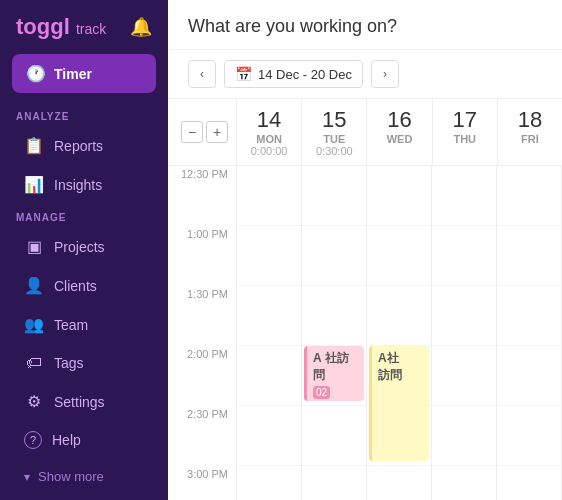 This screenshot has height=500, width=562. What do you see at coordinates (84, 324) in the screenshot?
I see `sidebar-item-team: 👥 Team` at bounding box center [84, 324].